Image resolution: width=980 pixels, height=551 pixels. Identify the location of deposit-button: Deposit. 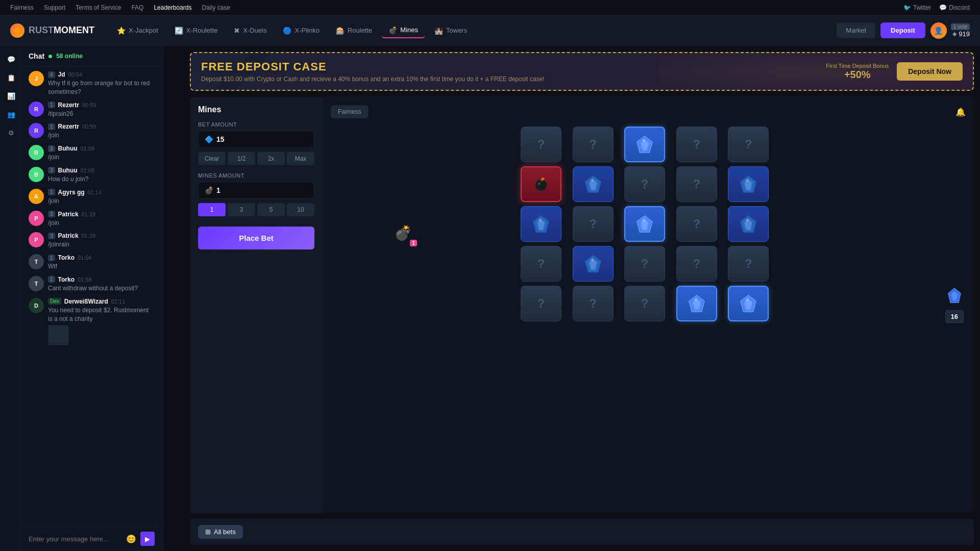
(903, 31).